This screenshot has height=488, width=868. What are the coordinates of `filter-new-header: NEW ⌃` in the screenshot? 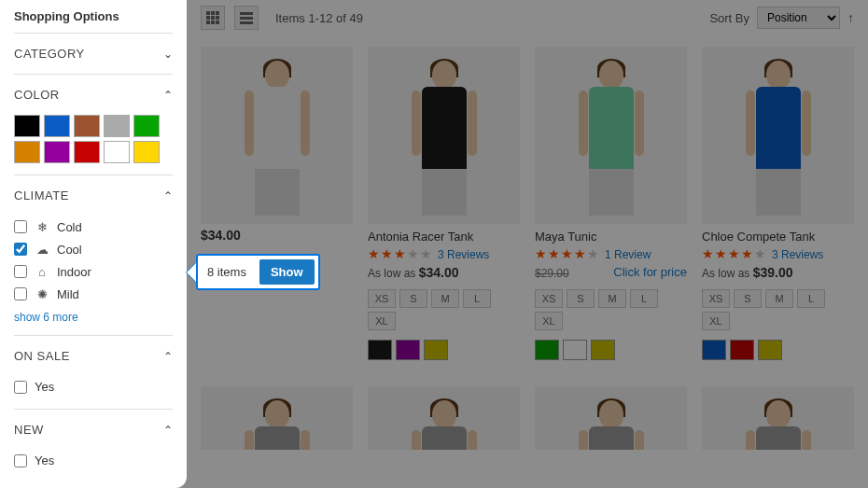 It's located at (93, 429).